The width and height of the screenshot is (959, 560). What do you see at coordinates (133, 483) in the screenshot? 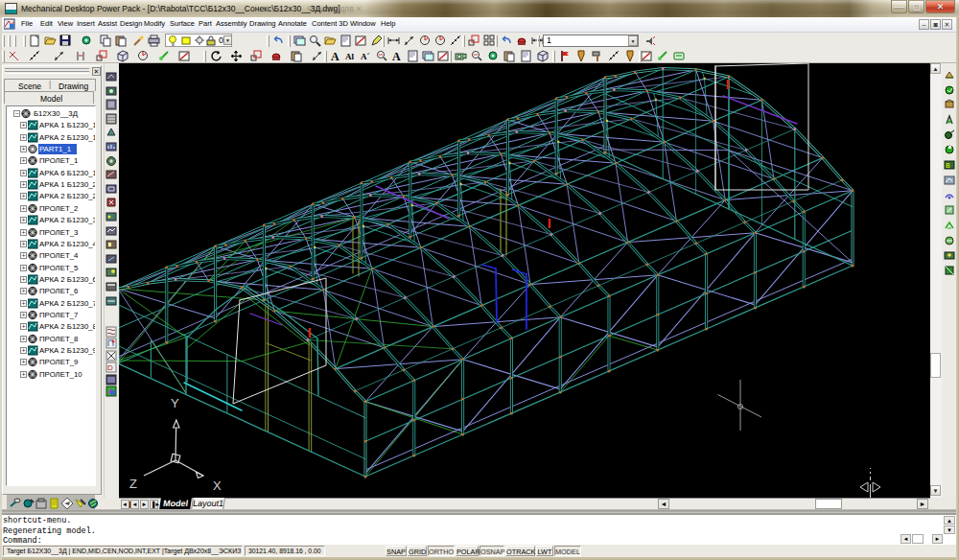
I see `svg-text: Z` at bounding box center [133, 483].